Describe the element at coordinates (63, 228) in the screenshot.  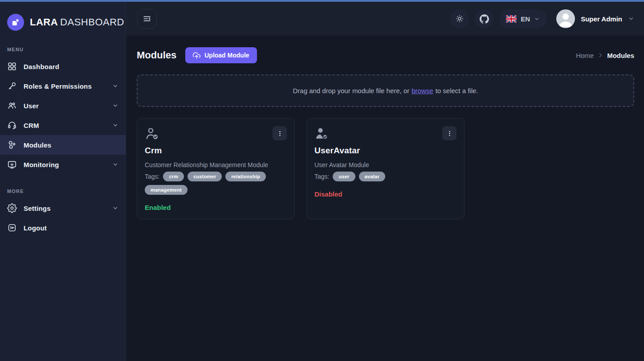
I see `sidebar-item-logout: Logout` at that location.